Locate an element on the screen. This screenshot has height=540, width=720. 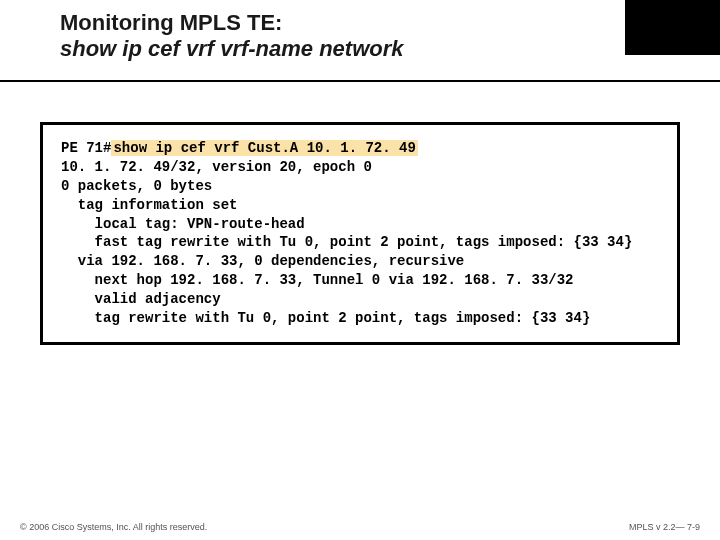
terminal-prompt: PE 71# is located at coordinates (86, 148).